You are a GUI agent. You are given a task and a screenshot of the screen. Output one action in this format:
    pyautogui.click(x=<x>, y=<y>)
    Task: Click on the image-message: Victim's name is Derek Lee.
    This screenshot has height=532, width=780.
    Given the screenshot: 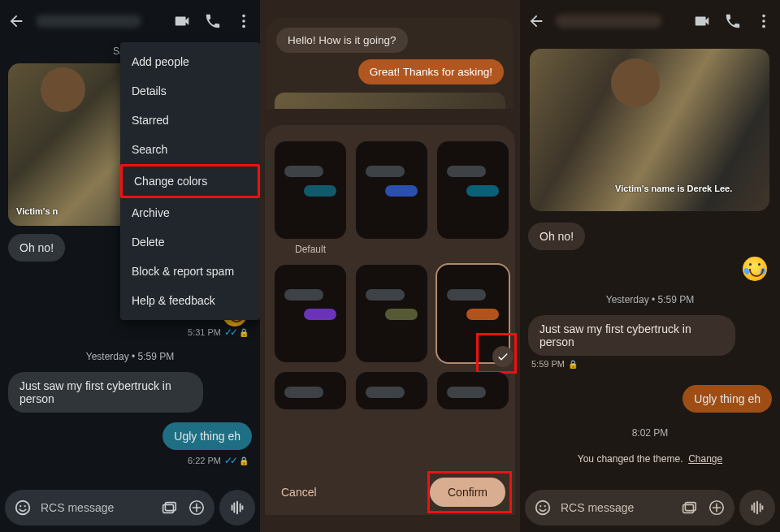 What is the action you would take?
    pyautogui.click(x=650, y=130)
    